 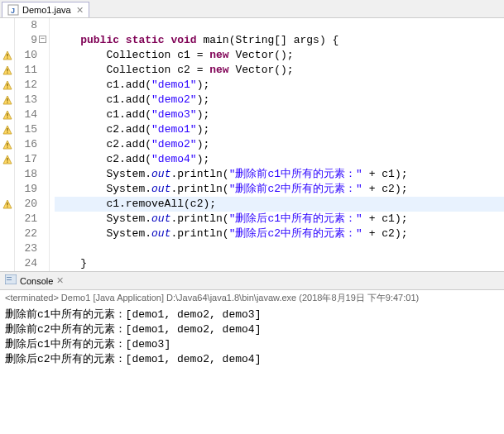 What do you see at coordinates (280, 160) in the screenshot?
I see `code-line: c2.add("demo4");` at bounding box center [280, 160].